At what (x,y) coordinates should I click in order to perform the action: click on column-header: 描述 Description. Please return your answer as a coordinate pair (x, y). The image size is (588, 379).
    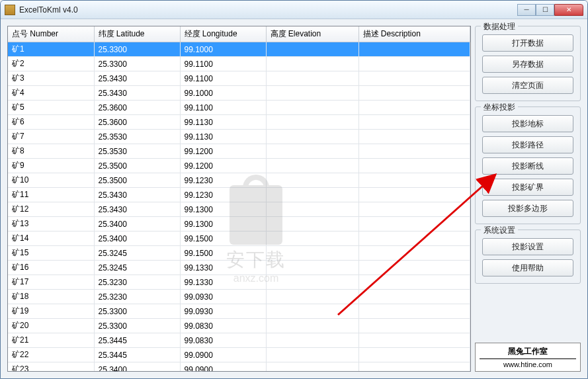
    Looking at the image, I should click on (414, 34).